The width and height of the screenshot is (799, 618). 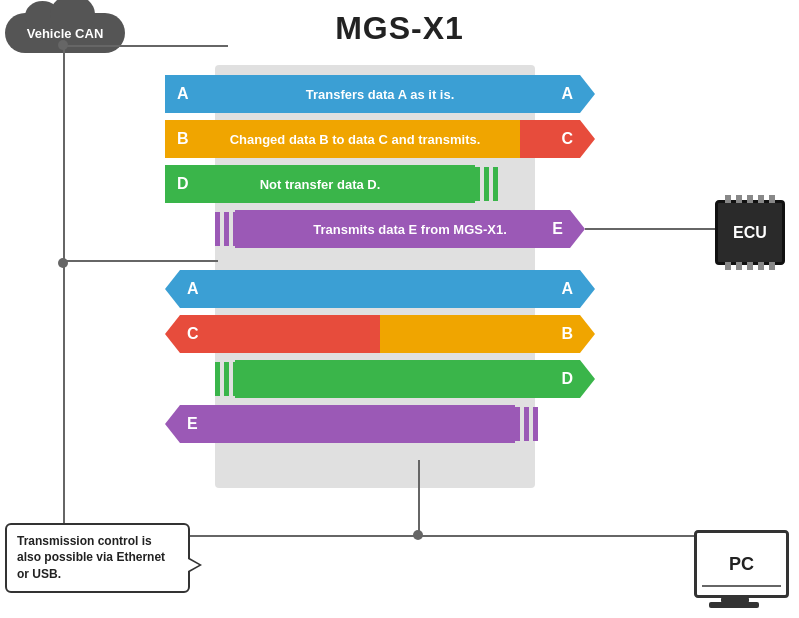 I want to click on bar-A-label-right: A, so click(x=567, y=94).